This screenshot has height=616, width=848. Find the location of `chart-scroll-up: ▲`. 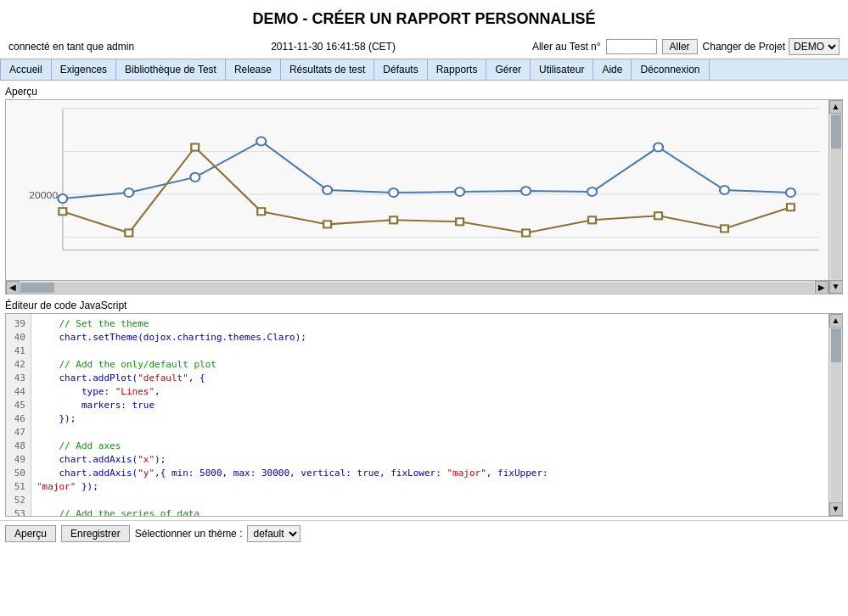

chart-scroll-up: ▲ is located at coordinates (836, 107).